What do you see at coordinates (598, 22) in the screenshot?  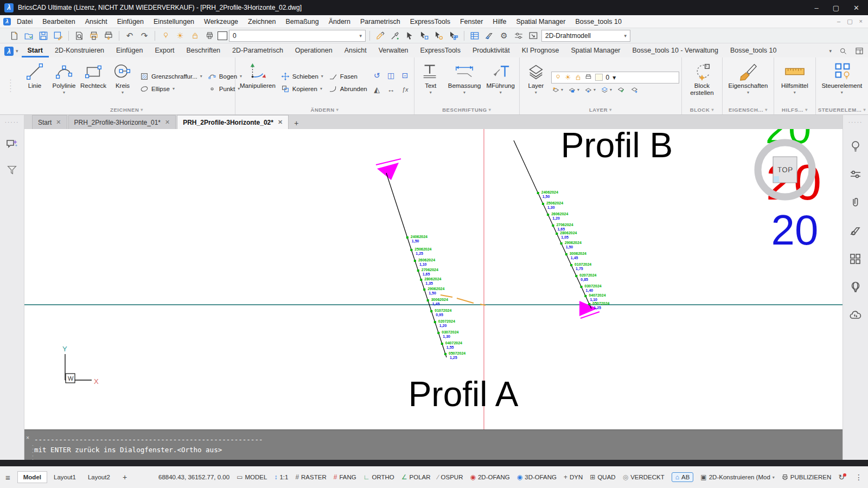 I see `menu-item-bosse-tools-10: Bosse_tools 10` at bounding box center [598, 22].